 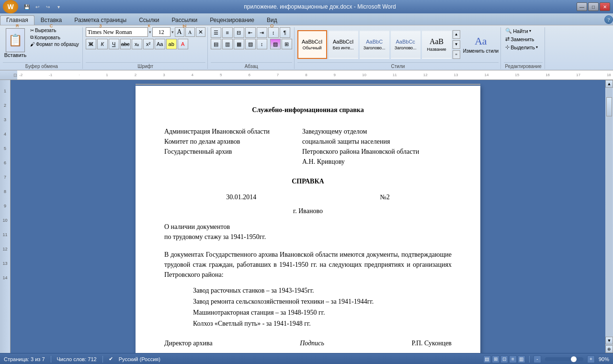 I want to click on style-no-spacing: AaBbCcI Без инте..., so click(x=343, y=45).